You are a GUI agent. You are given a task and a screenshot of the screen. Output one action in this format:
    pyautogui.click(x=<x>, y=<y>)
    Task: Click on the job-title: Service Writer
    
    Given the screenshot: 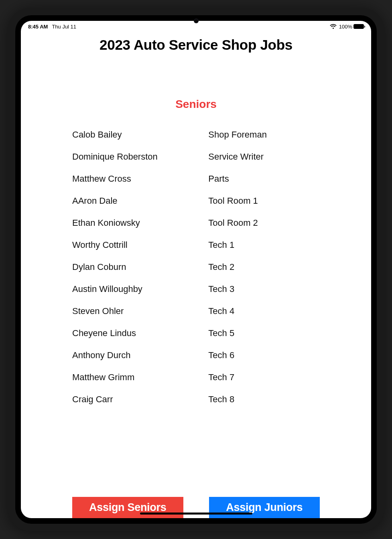 What is the action you would take?
    pyautogui.click(x=264, y=157)
    